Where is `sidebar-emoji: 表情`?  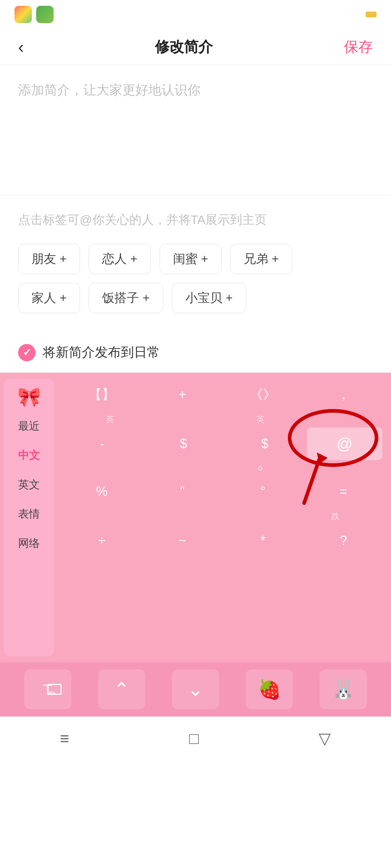
sidebar-emoji: 表情 is located at coordinates (29, 514).